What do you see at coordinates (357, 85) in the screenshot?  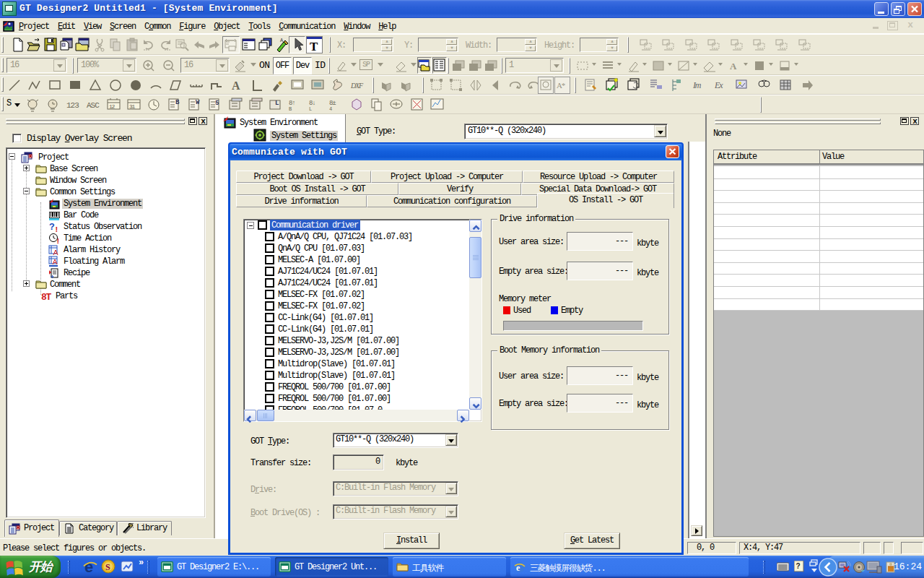 I see `svg-text: DXF` at bounding box center [357, 85].